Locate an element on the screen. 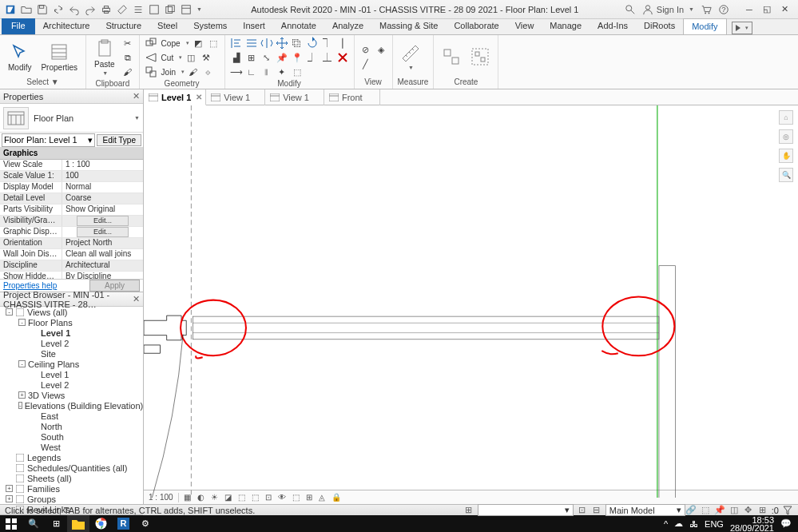  browser-close-icon: ✕ is located at coordinates (136, 299).